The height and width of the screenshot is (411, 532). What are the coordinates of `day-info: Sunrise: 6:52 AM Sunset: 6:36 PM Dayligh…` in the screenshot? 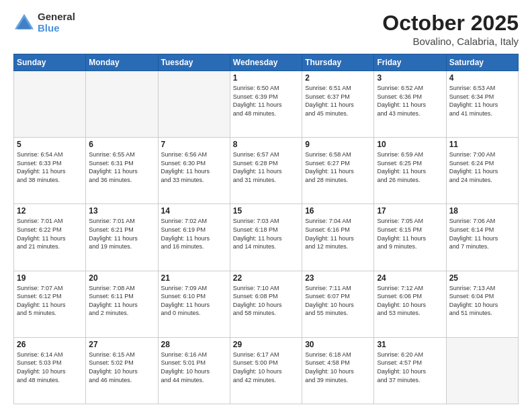 It's located at (410, 101).